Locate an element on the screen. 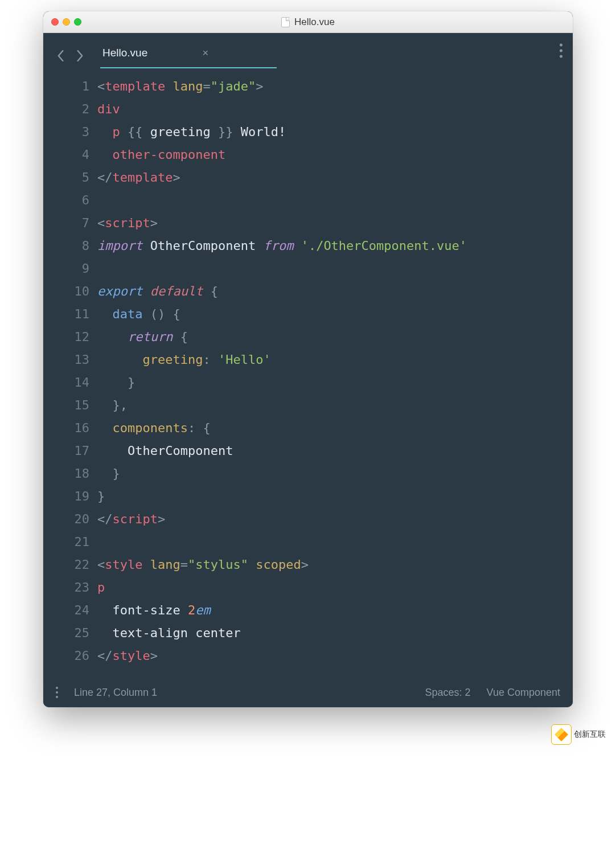 This screenshot has height=845, width=616. line-number: 4 is located at coordinates (66, 155).